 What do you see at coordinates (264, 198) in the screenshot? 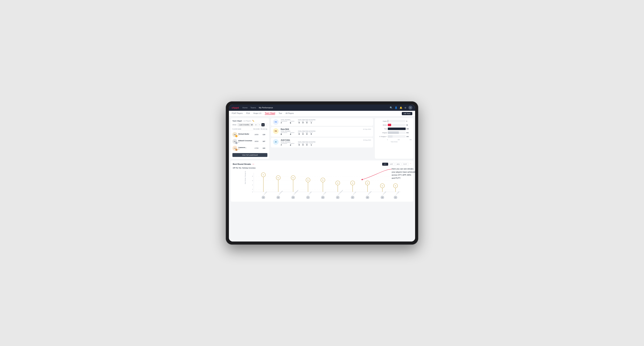
I see `svg-text: EE` at bounding box center [264, 198].